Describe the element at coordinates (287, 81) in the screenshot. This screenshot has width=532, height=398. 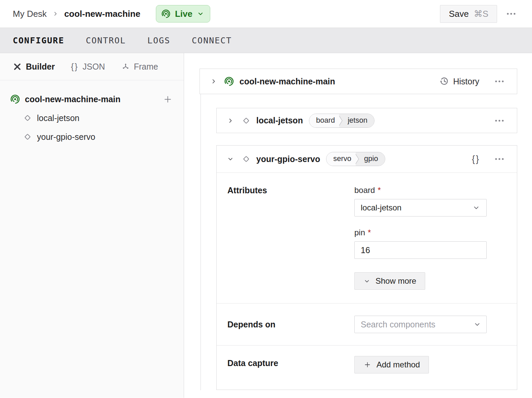
I see `machine-part-title: cool-new-machine-main` at that location.